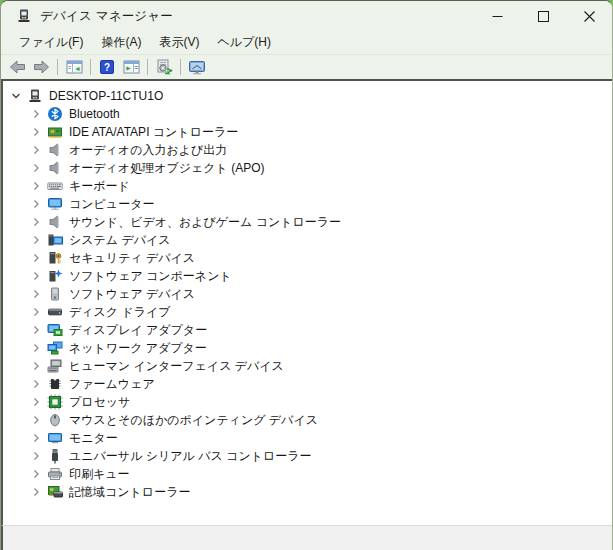 The width and height of the screenshot is (613, 550). Describe the element at coordinates (308, 420) in the screenshot. I see `tree-item-mice-pointing-devices: マウスとそのほかのポインティング デバイス` at that location.